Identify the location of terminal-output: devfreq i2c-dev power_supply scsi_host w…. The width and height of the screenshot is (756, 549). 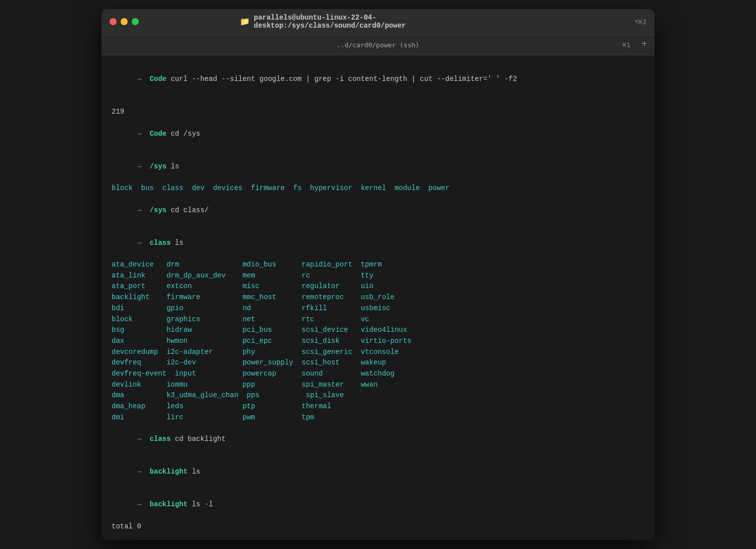
(378, 363).